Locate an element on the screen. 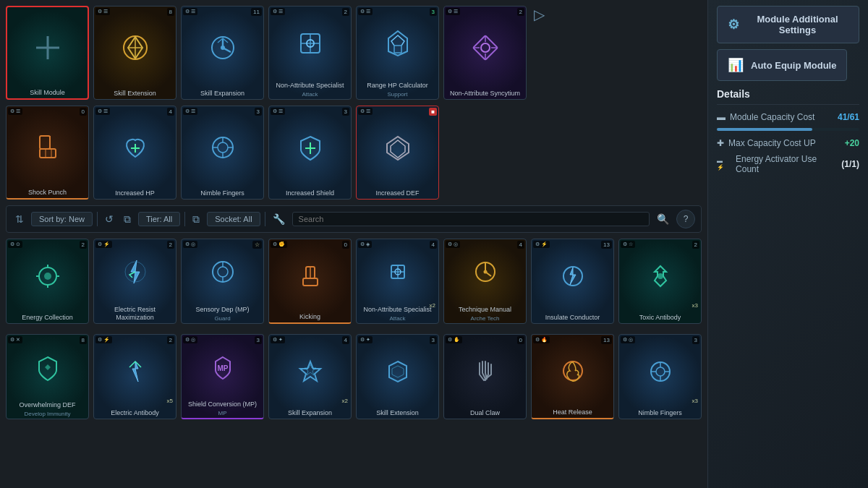  equipped-range-hp-calc: ⚙ ☰ 3 Range HP Calculator Support is located at coordinates (398, 53).